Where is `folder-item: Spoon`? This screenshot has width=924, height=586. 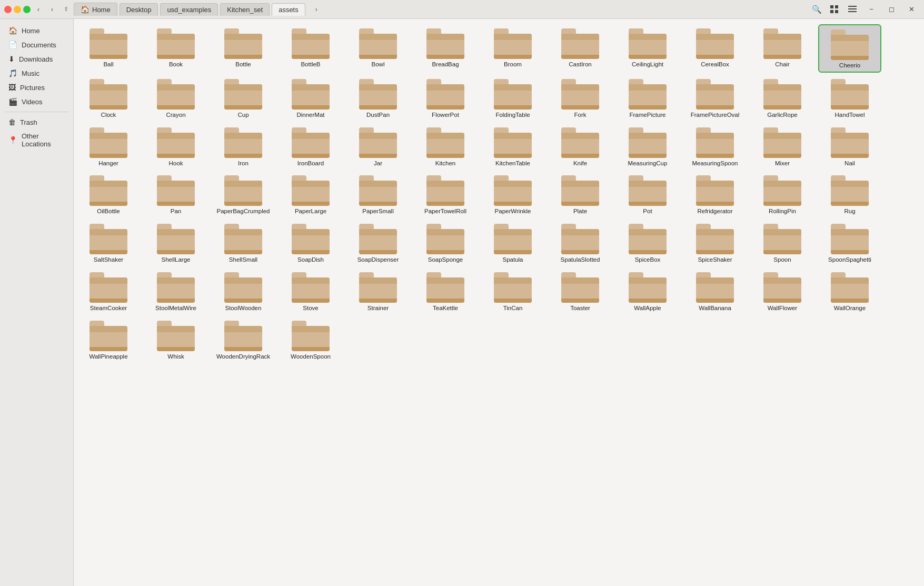
folder-item: Spoon is located at coordinates (782, 243).